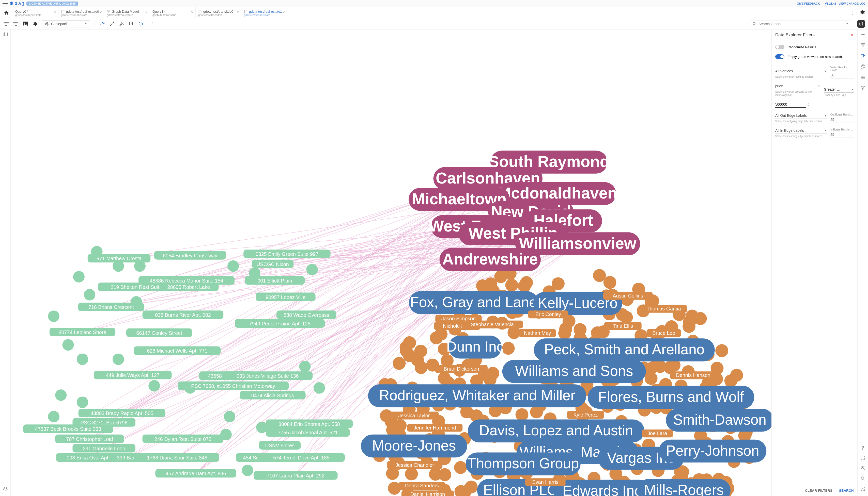 This screenshot has height=496, width=868. Describe the element at coordinates (141, 24) in the screenshot. I see `rotate-left-icon` at that location.